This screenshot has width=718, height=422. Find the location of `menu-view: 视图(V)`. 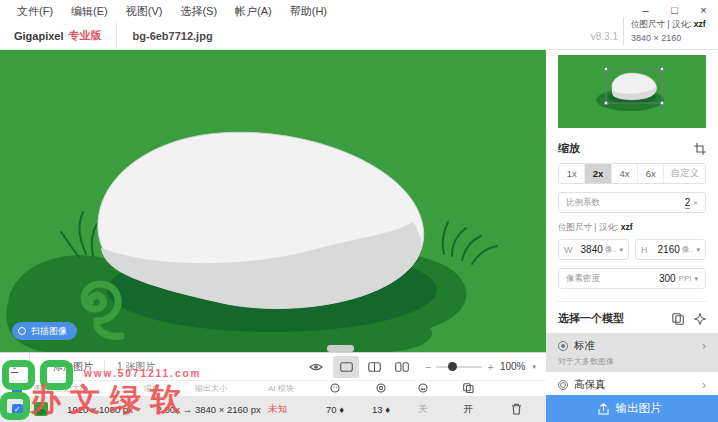

menu-view: 视图(V) is located at coordinates (144, 11).